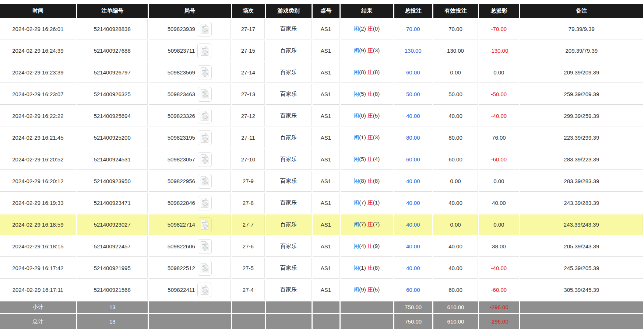 This screenshot has height=332, width=644. I want to click on cell-round-no: 509822606, so click(190, 247).